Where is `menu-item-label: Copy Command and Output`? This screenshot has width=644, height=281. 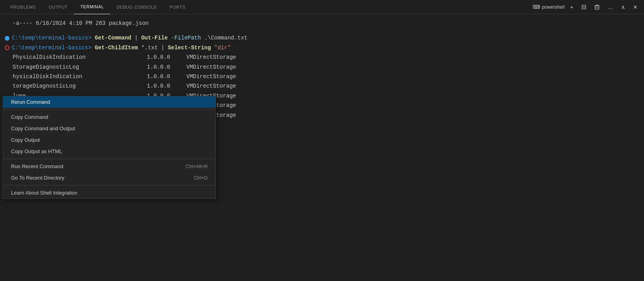 menu-item-label: Copy Command and Output is located at coordinates (43, 129).